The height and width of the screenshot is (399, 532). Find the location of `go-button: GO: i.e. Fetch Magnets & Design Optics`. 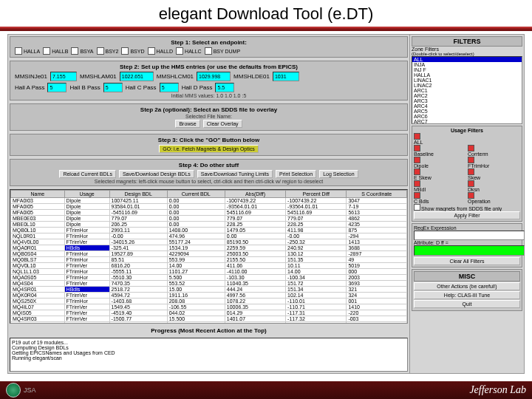

go-button: GO: i.e. Fetch Magnets & Design Optics is located at coordinates (208, 149).